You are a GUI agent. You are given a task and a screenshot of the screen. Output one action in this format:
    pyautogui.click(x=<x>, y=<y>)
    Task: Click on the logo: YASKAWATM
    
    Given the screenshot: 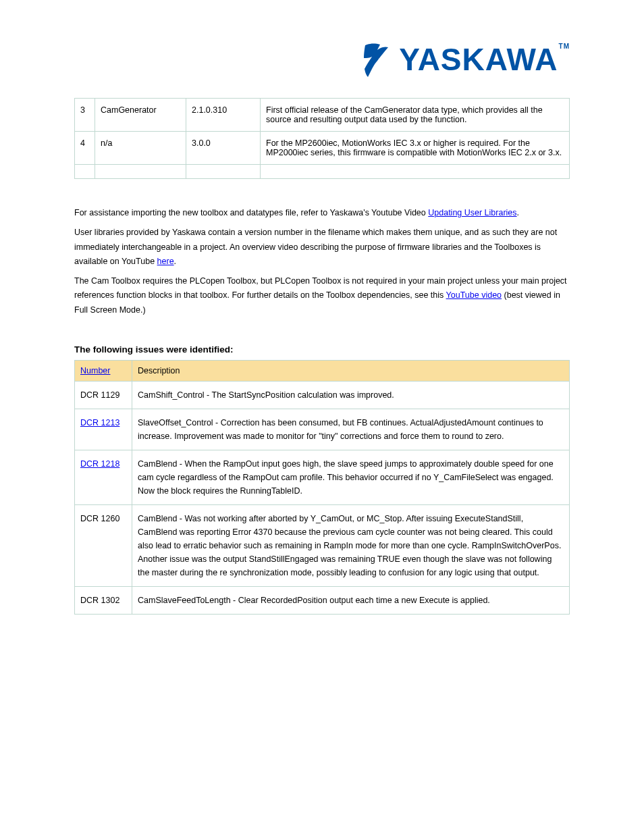 What is the action you would take?
    pyautogui.click(x=464, y=59)
    